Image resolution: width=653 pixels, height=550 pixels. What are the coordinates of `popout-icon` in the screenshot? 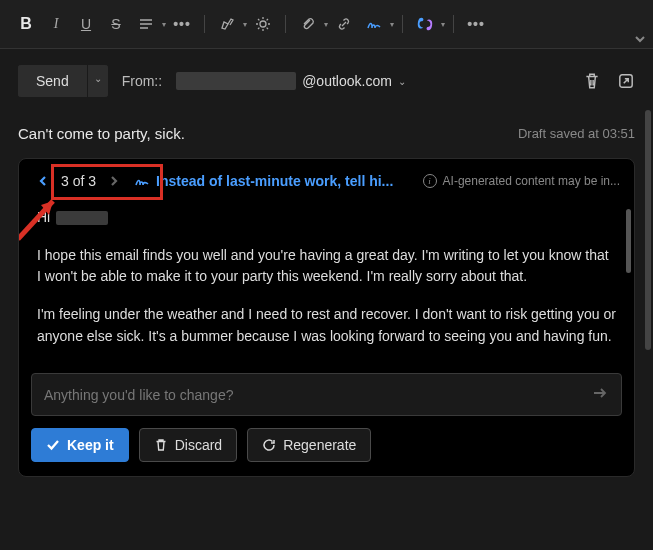 It's located at (626, 81).